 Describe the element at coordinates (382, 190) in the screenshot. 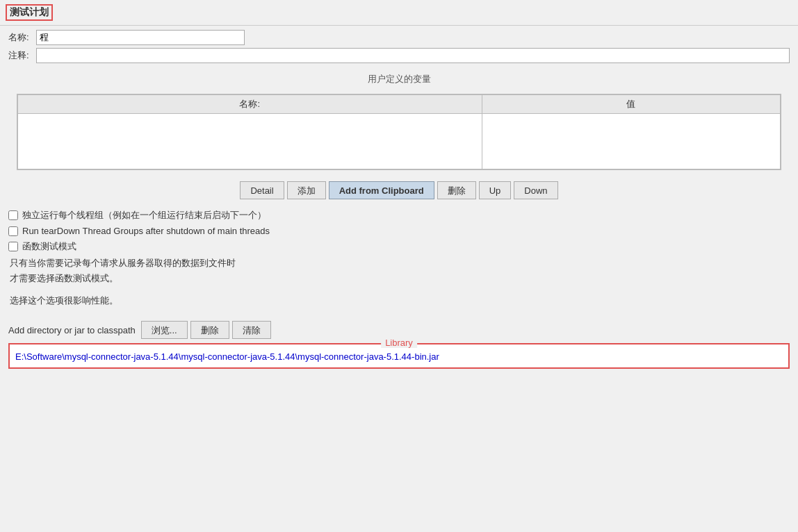

I see `add-from-clipboard-button: Add from Clipboard` at that location.